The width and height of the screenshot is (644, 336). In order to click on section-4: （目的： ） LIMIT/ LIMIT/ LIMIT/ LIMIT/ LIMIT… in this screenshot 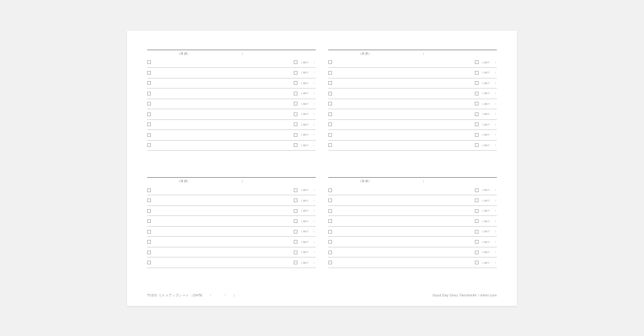, I will do `click(413, 232)`.